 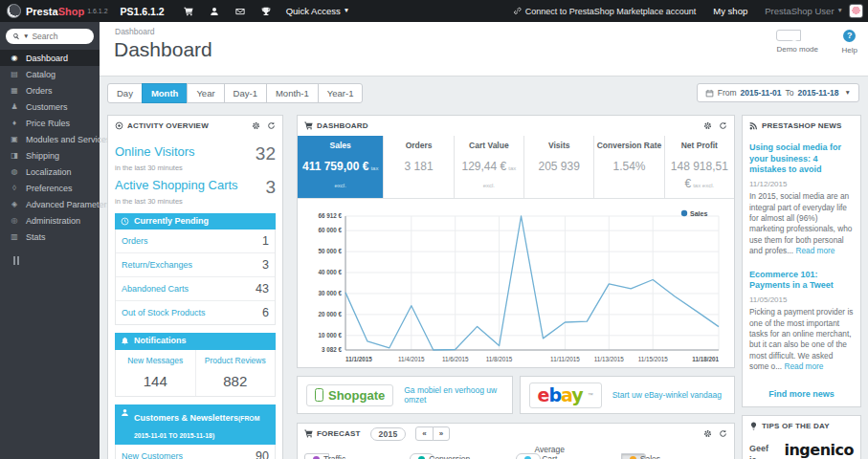 I want to click on sidebar-item-preferences: ◊Preferences, so click(x=50, y=187).